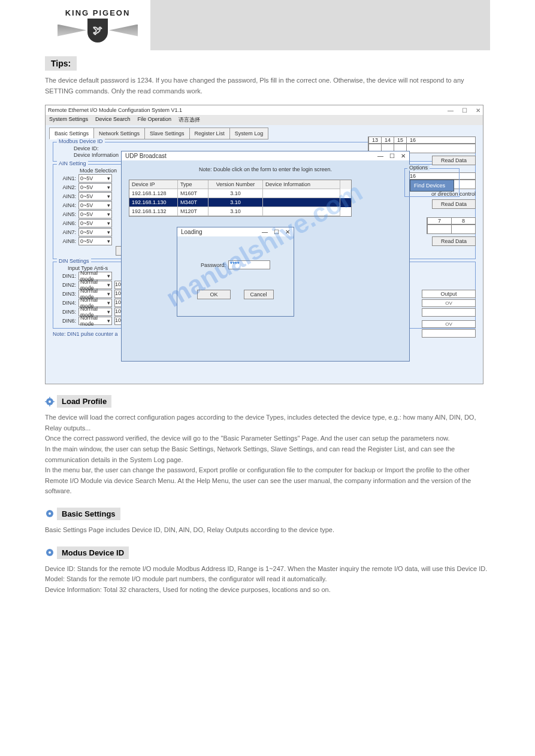 Image resolution: width=535 pixels, height=756 pixels. I want to click on menu-system: System Settings, so click(68, 120).